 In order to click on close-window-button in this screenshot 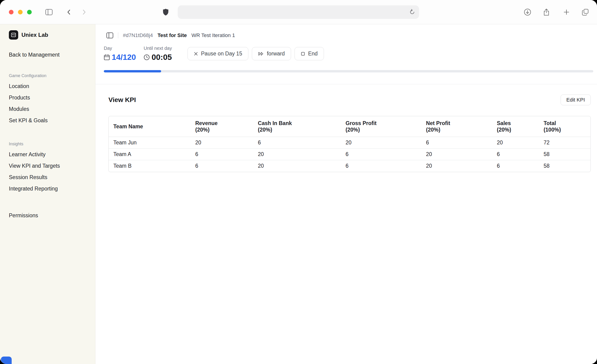, I will do `click(11, 12)`.